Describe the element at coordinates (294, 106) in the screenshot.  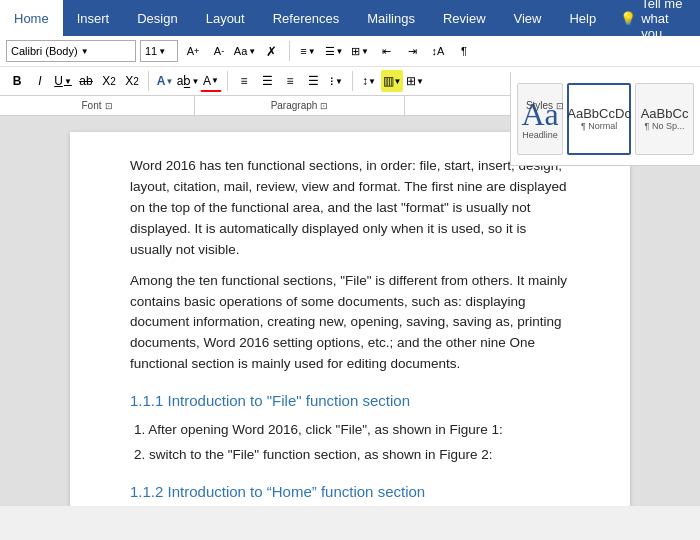
I see `paragraph-label-text: Paragraph` at that location.